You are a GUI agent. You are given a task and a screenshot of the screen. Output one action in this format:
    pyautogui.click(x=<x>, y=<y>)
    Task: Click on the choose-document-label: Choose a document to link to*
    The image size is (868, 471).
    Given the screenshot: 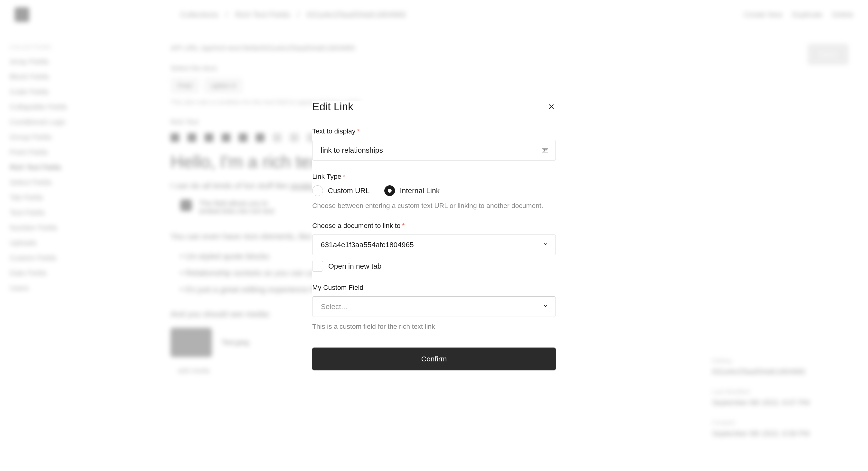 What is the action you would take?
    pyautogui.click(x=434, y=226)
    